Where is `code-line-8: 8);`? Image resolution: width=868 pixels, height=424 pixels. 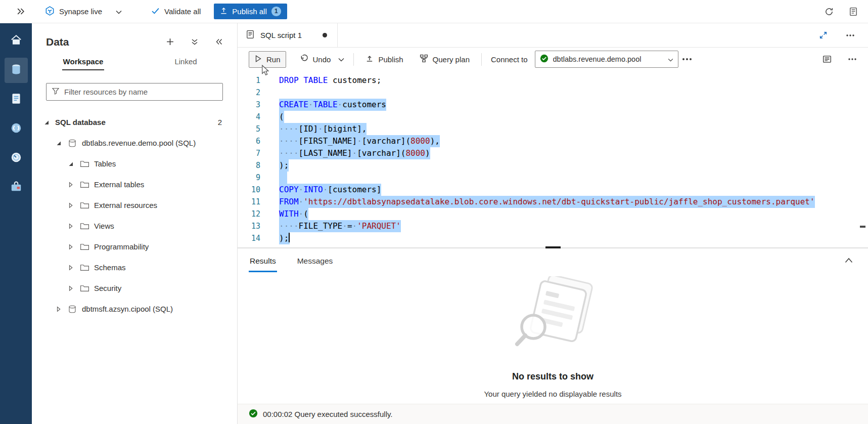
code-line-8: 8); is located at coordinates (553, 165).